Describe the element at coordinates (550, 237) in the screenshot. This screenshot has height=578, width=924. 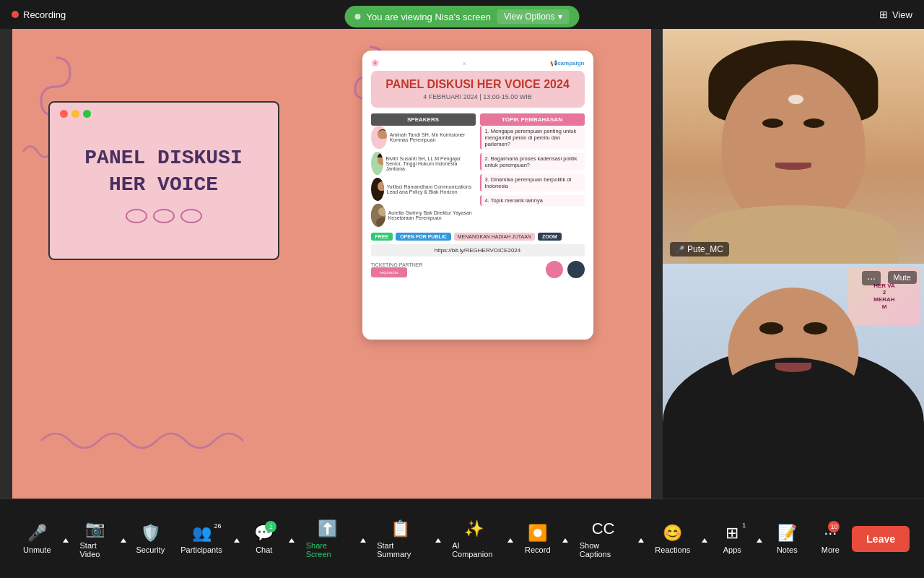
I see `tag-zoom: ZOOM` at that location.